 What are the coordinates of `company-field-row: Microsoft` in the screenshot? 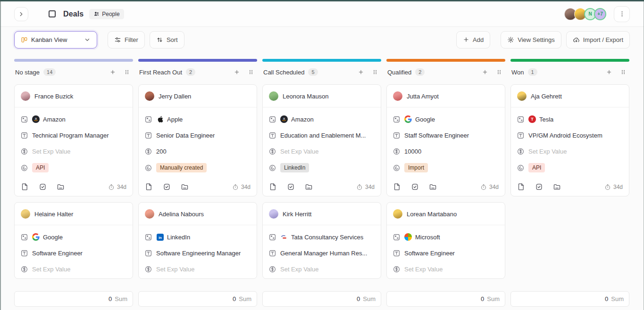 It's located at (446, 237).